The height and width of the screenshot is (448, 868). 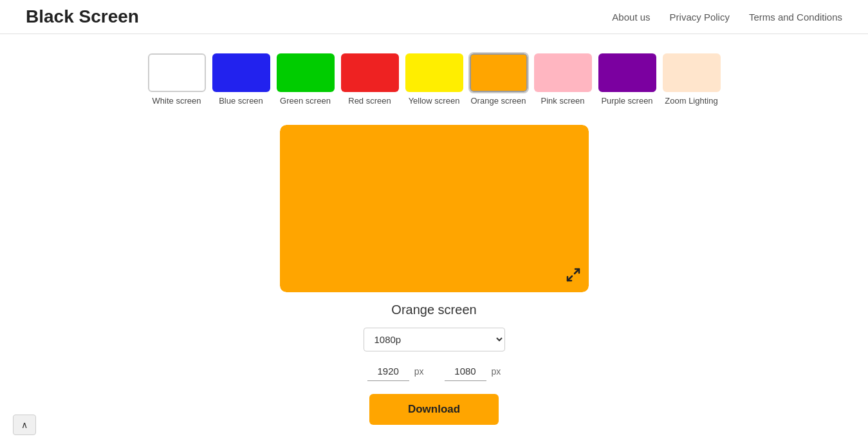 I want to click on swatch-item-white: White screen, so click(x=177, y=80).